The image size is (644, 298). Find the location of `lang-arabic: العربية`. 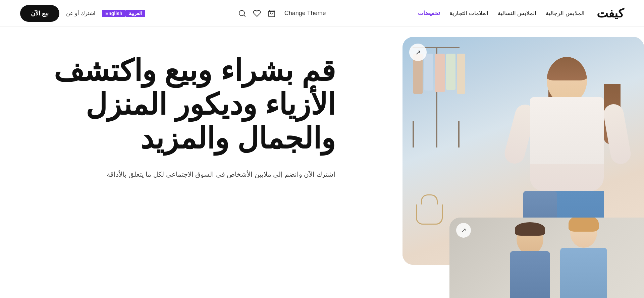

lang-arabic: العربية is located at coordinates (136, 13).